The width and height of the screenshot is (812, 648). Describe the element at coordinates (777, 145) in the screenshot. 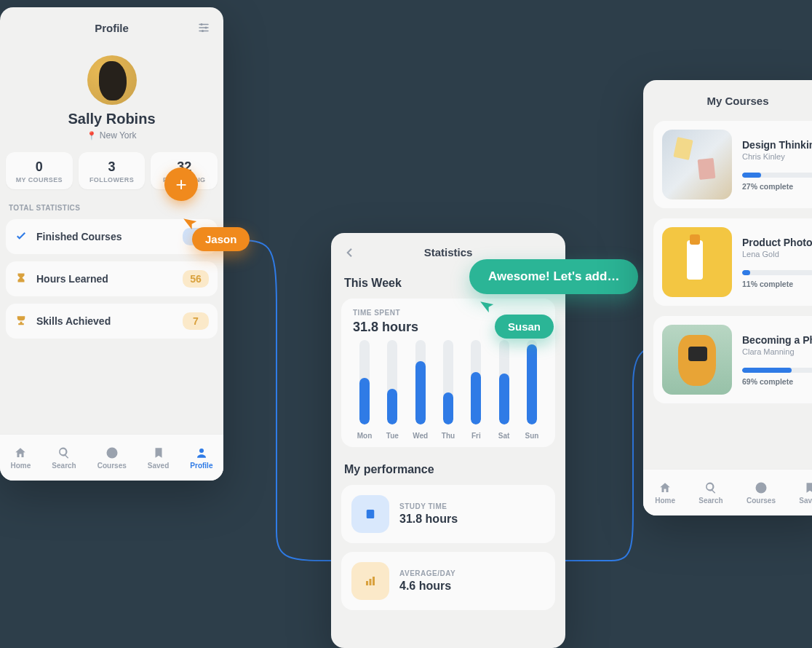

I see `course-title: Design Thinking` at that location.